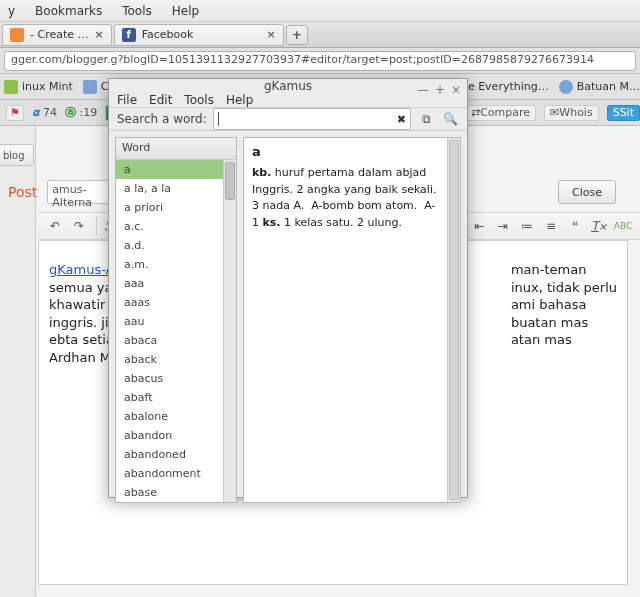 The height and width of the screenshot is (597, 640). Describe the element at coordinates (176, 436) in the screenshot. I see `word-row: abandon` at that location.